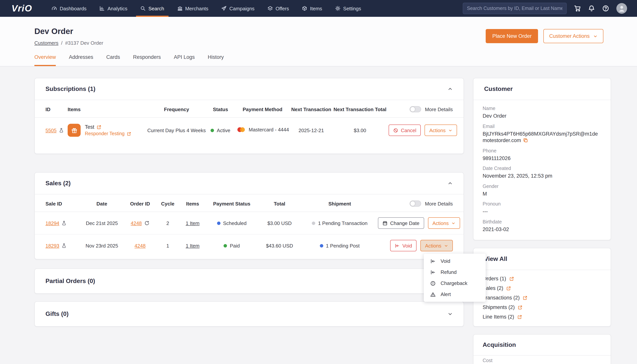 The width and height of the screenshot is (637, 364). Describe the element at coordinates (216, 60) in the screenshot. I see `tab-history: History` at that location.